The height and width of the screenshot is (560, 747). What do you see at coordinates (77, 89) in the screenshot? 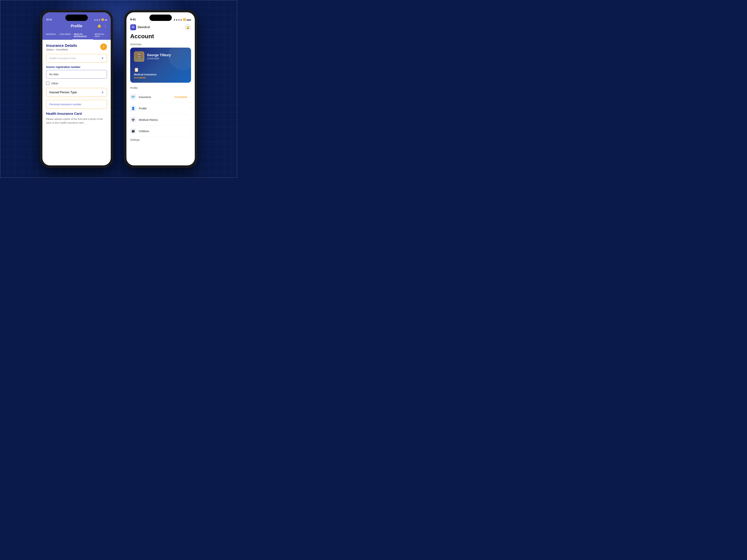
I see `phone-left: 10:14 ▲▲▲ 📶 ▬ Profile 🔔 ⋮` at bounding box center [77, 89].